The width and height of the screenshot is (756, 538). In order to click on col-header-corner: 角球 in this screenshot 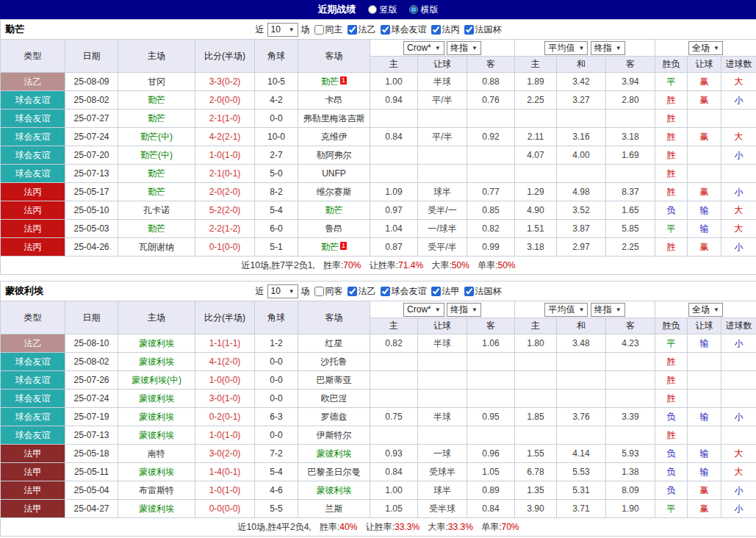, I will do `click(276, 56)`.